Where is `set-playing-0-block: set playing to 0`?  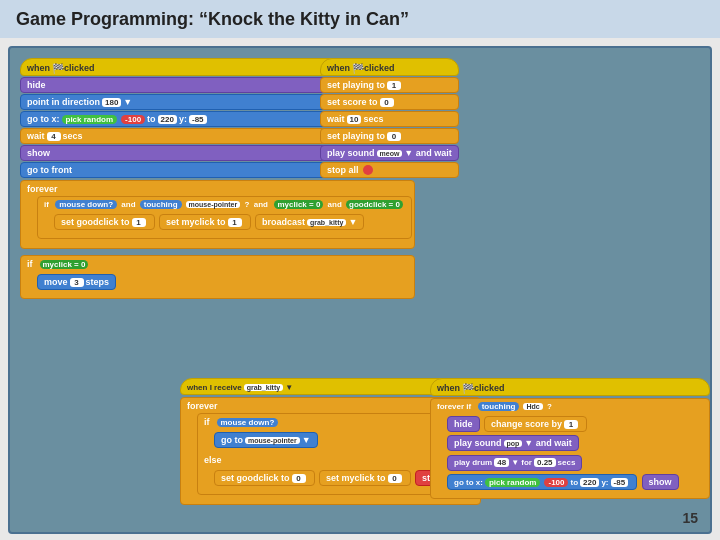
set-playing-0-block: set playing to 0 is located at coordinates (390, 136).